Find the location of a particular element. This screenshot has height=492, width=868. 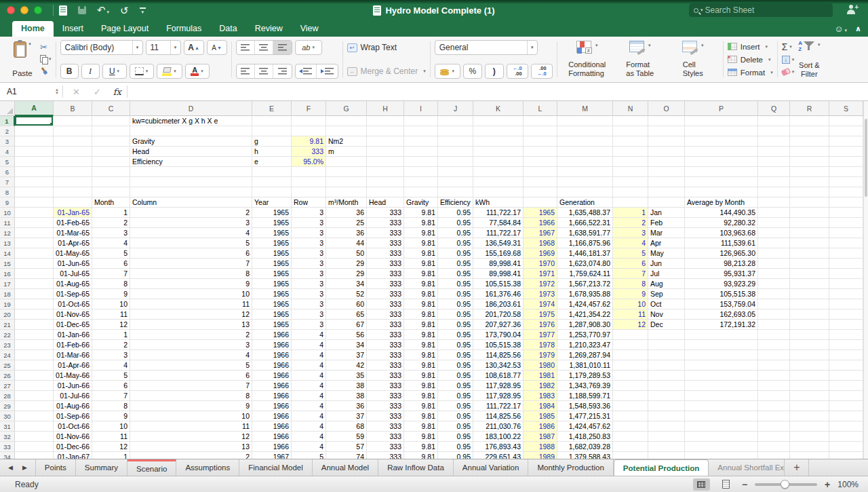

row-header: 34 is located at coordinates (7, 455).